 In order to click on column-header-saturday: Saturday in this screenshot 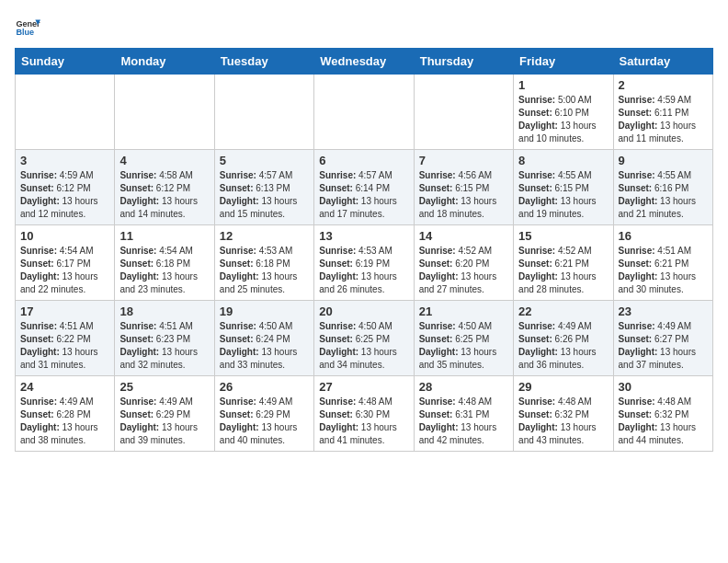, I will do `click(663, 62)`.